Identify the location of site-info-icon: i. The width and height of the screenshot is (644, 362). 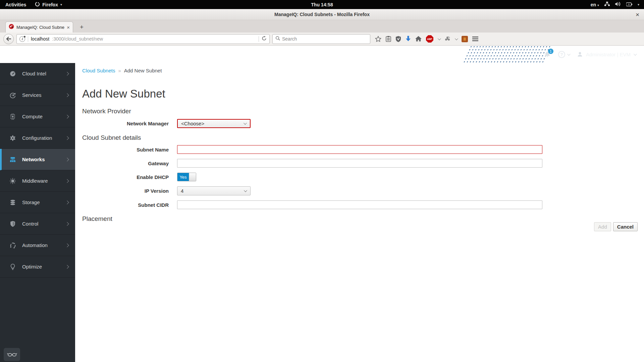
(22, 39).